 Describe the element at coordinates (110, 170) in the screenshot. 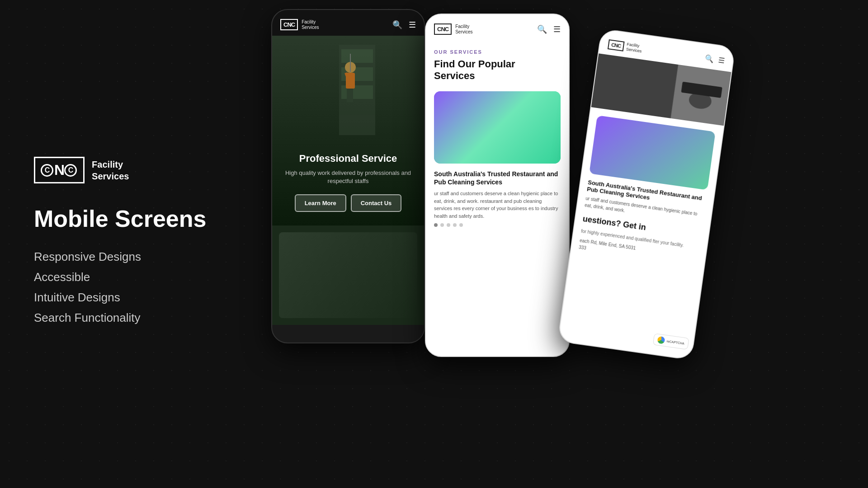

I see `company-name: Facility Services` at that location.